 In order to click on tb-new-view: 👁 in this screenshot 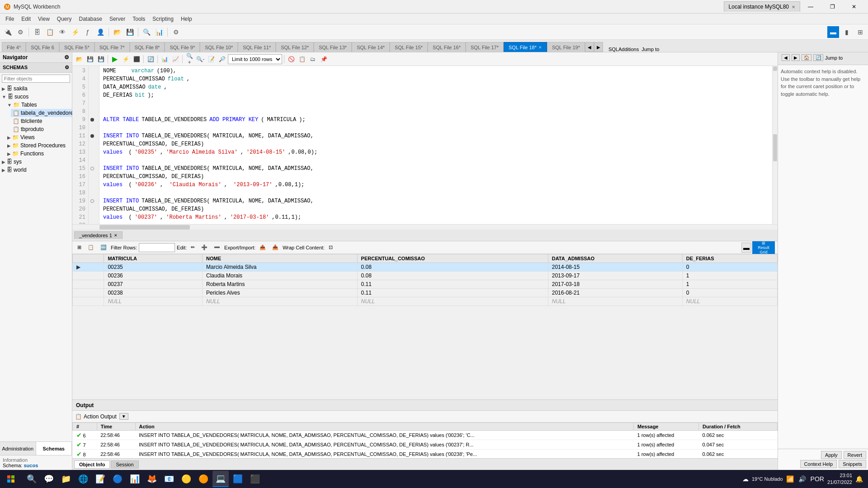, I will do `click(62, 32)`.